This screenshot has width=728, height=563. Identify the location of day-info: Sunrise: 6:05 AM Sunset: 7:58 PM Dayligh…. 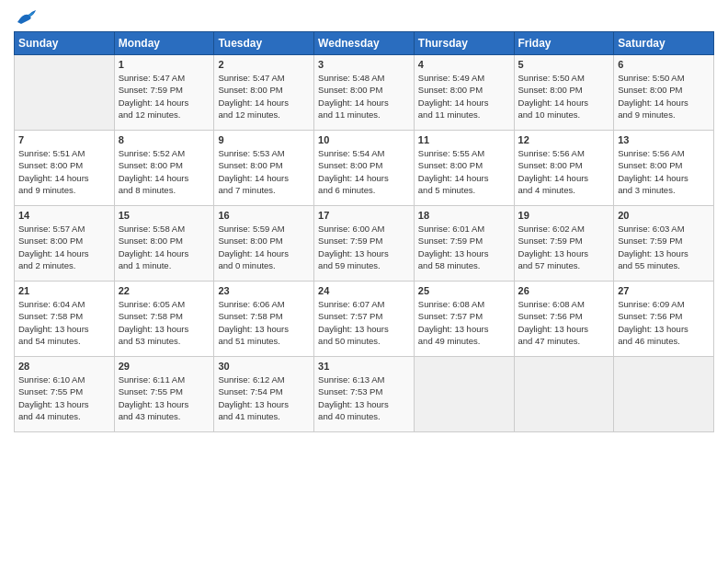
(165, 322).